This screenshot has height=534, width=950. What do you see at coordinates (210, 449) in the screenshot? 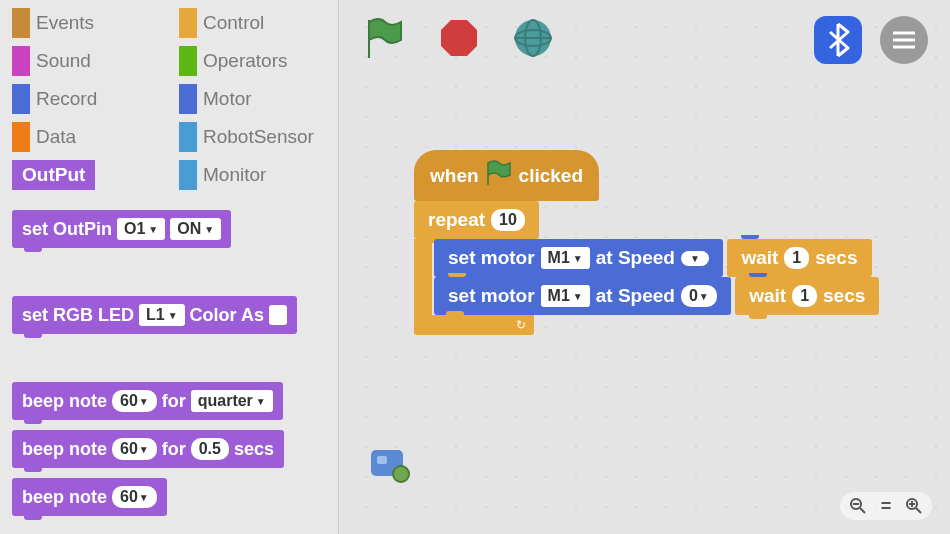
I see `input-secs: 0.5` at bounding box center [210, 449].